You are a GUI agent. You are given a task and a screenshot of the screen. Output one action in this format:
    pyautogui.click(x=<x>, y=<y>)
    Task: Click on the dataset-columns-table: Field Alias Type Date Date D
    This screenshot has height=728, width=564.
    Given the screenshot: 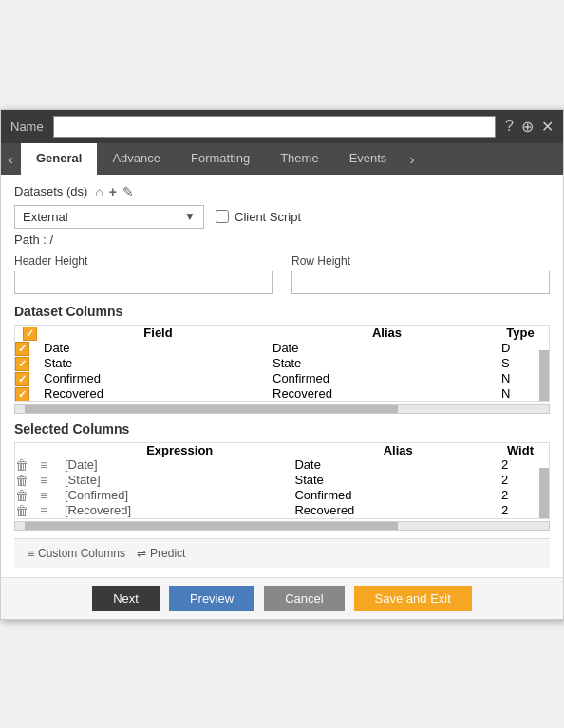 What is the action you would take?
    pyautogui.click(x=282, y=364)
    